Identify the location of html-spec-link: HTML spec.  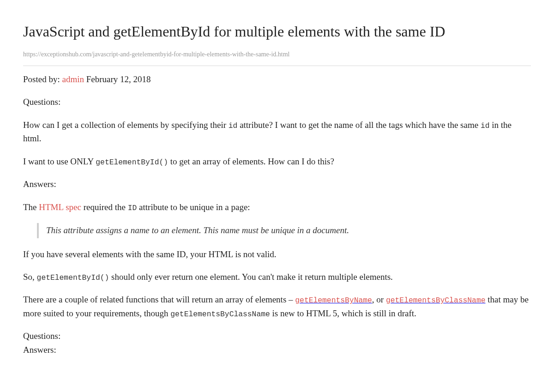
(60, 207).